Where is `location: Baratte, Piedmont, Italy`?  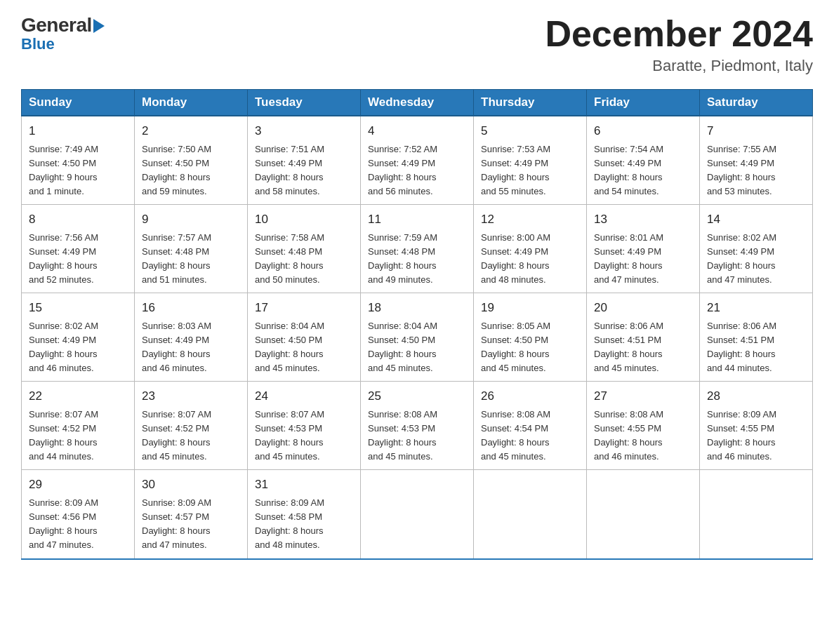
location: Baratte, Piedmont, Italy is located at coordinates (679, 66).